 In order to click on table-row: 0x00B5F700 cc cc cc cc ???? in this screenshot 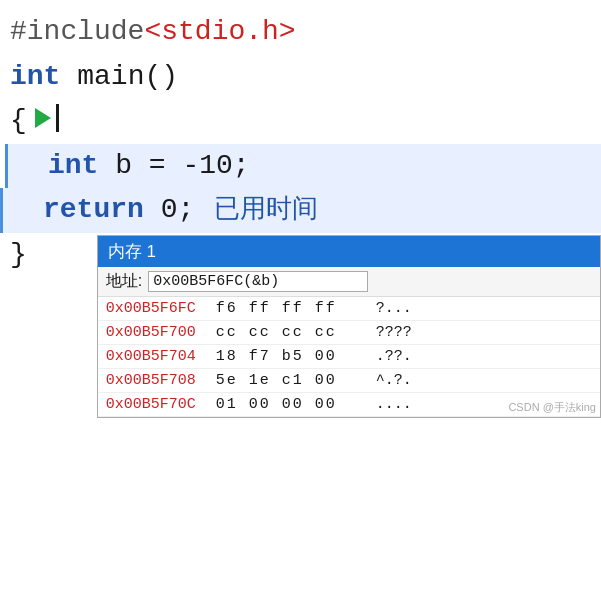, I will do `click(349, 332)`.